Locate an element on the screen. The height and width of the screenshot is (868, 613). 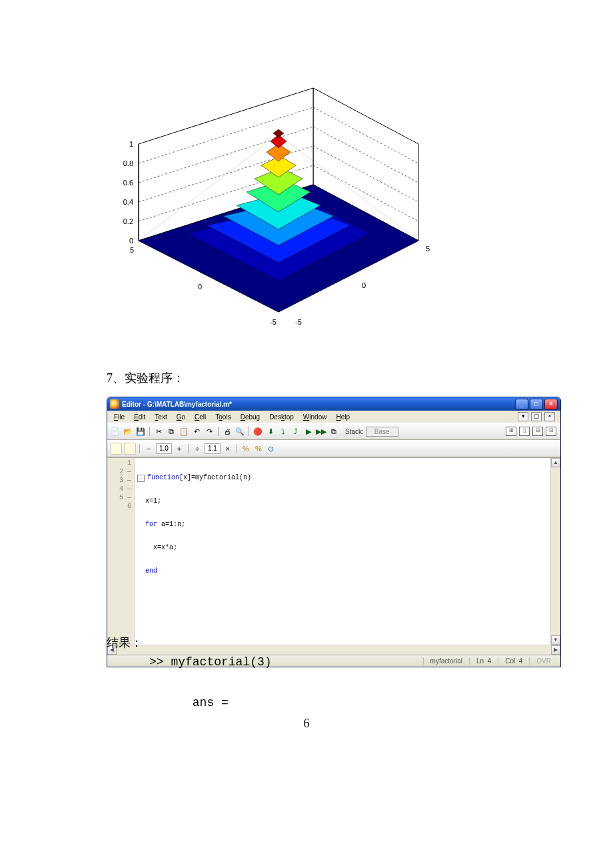
z-tick-0: 0 is located at coordinates (131, 241).